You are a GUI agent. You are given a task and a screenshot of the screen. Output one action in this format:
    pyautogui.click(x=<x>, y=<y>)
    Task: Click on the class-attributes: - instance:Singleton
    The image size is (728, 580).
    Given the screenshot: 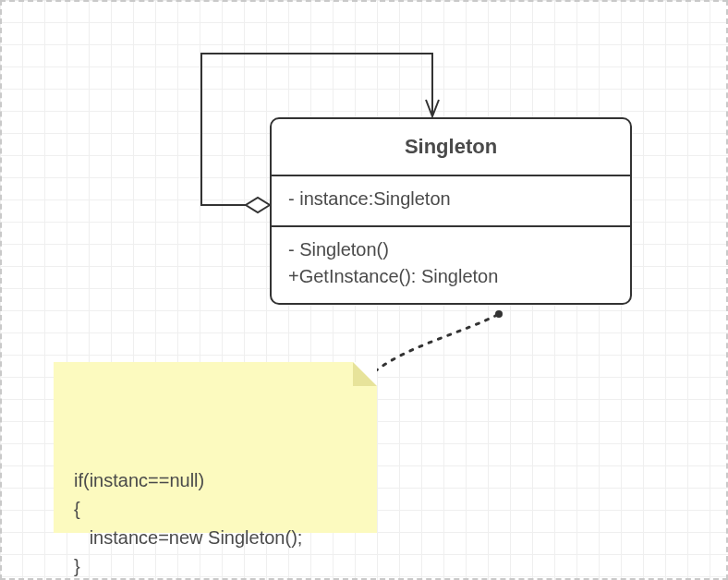 What is the action you would take?
    pyautogui.click(x=451, y=199)
    